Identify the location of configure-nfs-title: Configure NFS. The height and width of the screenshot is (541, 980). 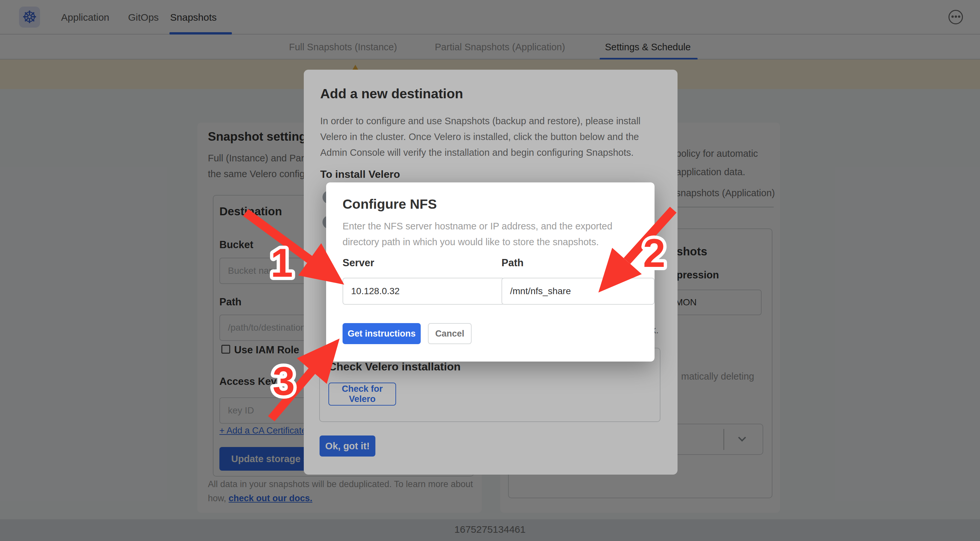
(390, 204).